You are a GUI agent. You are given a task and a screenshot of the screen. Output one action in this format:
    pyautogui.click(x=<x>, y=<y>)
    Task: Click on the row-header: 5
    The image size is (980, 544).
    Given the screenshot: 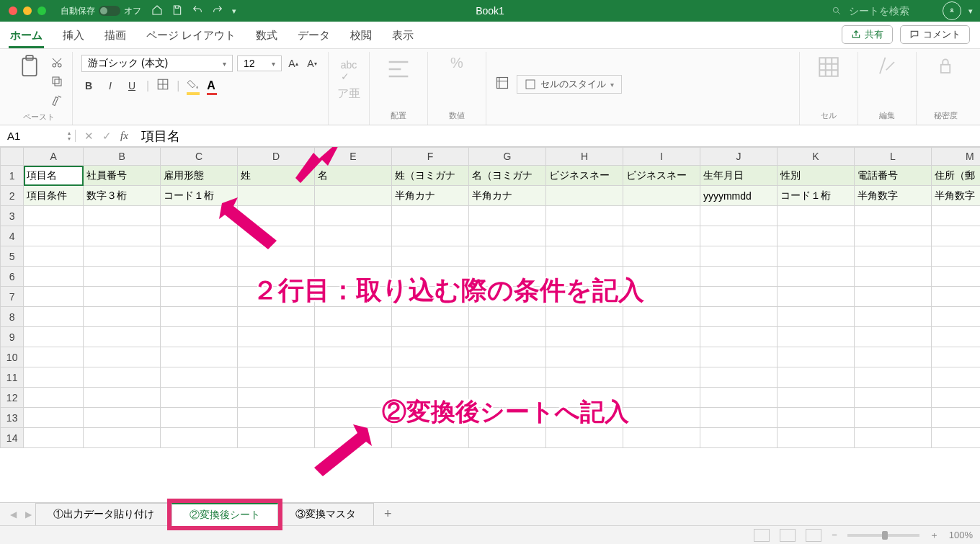 What is the action you would take?
    pyautogui.click(x=12, y=257)
    